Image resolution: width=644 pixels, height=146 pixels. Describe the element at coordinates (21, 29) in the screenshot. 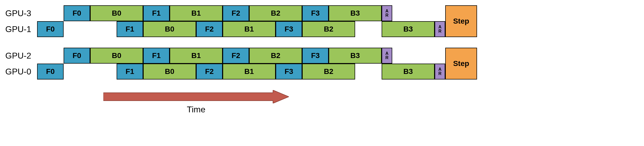

I see `gpu-label: GPU-1` at that location.